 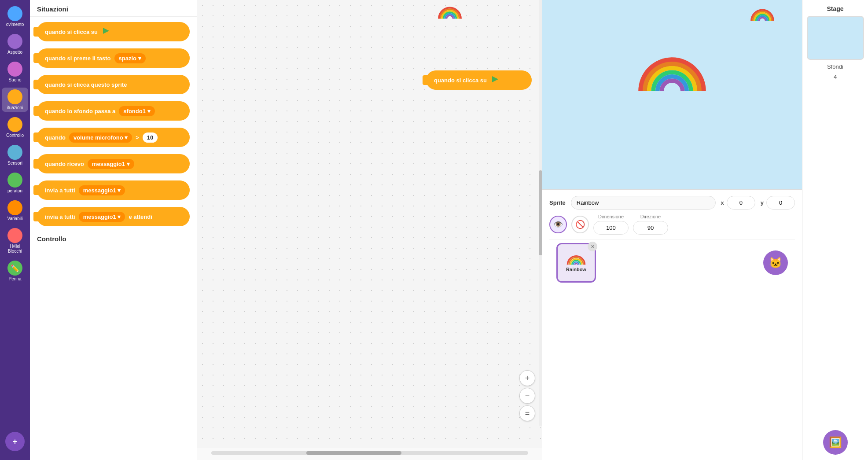 I want to click on sprite-thumb-icon, so click(x=576, y=260).